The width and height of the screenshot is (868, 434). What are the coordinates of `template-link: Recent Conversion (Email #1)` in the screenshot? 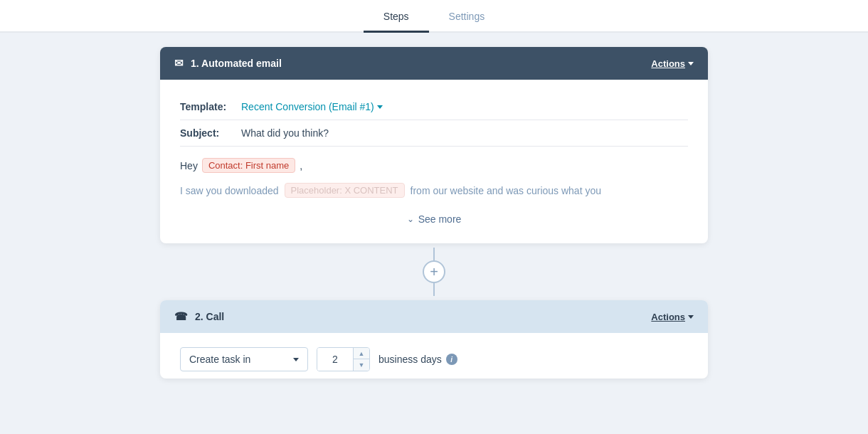 It's located at (312, 107).